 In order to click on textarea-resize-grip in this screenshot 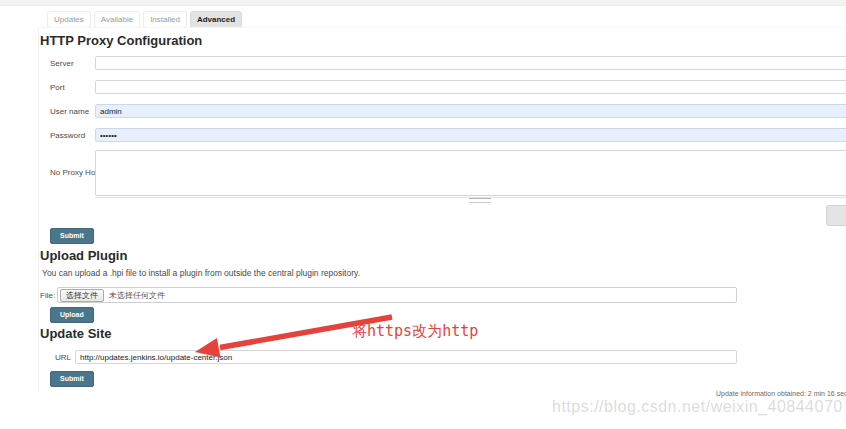, I will do `click(470, 200)`.